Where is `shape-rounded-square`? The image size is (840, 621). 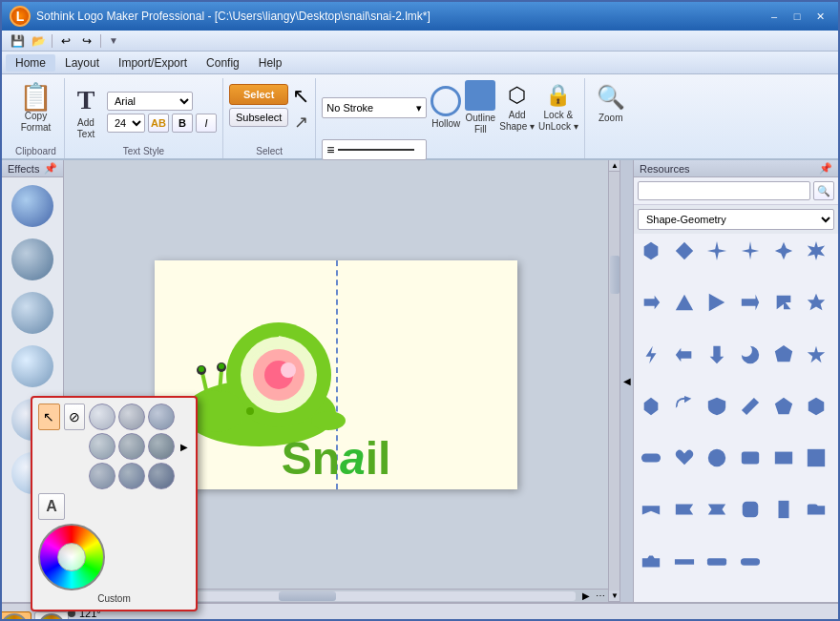 shape-rounded-square is located at coordinates (750, 509).